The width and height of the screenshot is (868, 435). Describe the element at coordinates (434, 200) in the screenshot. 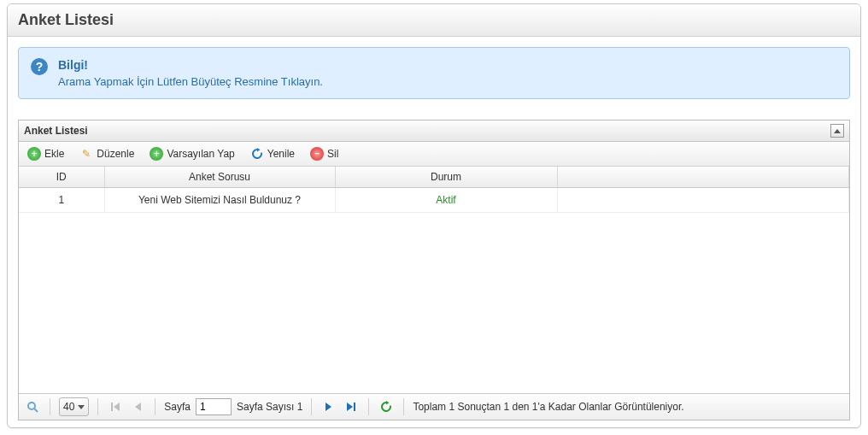

I see `table-row: 1 Yeni Web Sitemizi Nasıl Buldunuz ? Akt…` at that location.